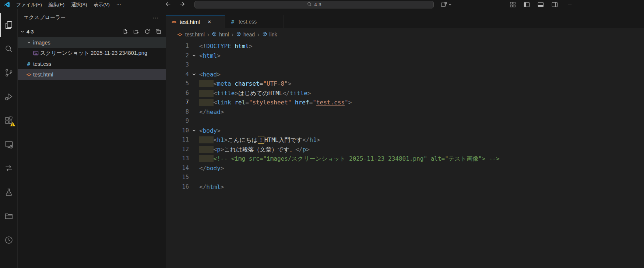 The height and width of the screenshot is (268, 644). What do you see at coordinates (119, 4) in the screenshot?
I see `menu-more-icon: ⋯` at bounding box center [119, 4].